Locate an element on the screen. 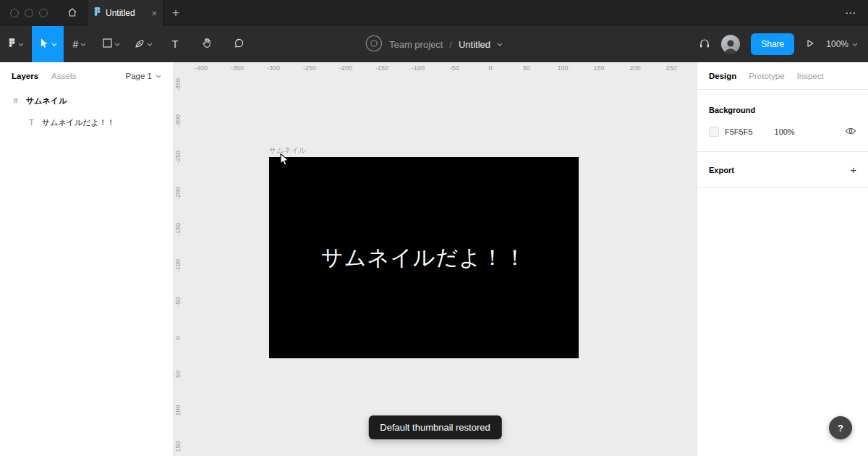  text-tool-icon: T is located at coordinates (175, 44).